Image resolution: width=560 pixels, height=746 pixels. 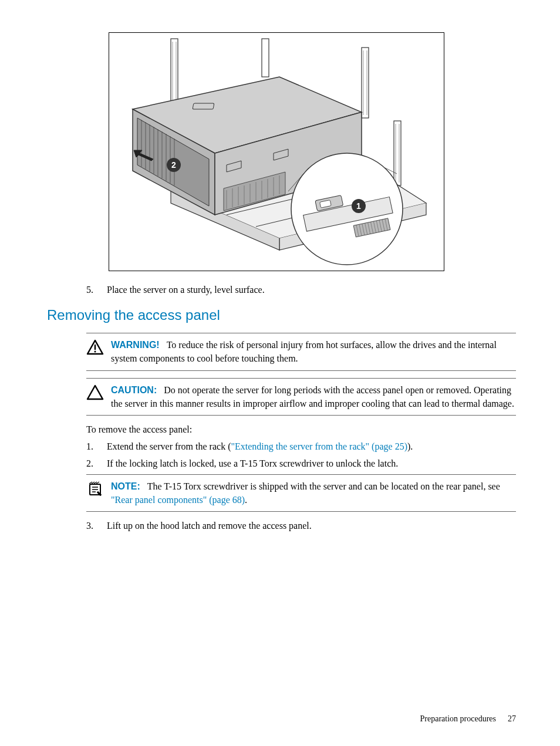 I want to click on step-text: Place the server on a sturdy, level surf…, so click(x=311, y=290).